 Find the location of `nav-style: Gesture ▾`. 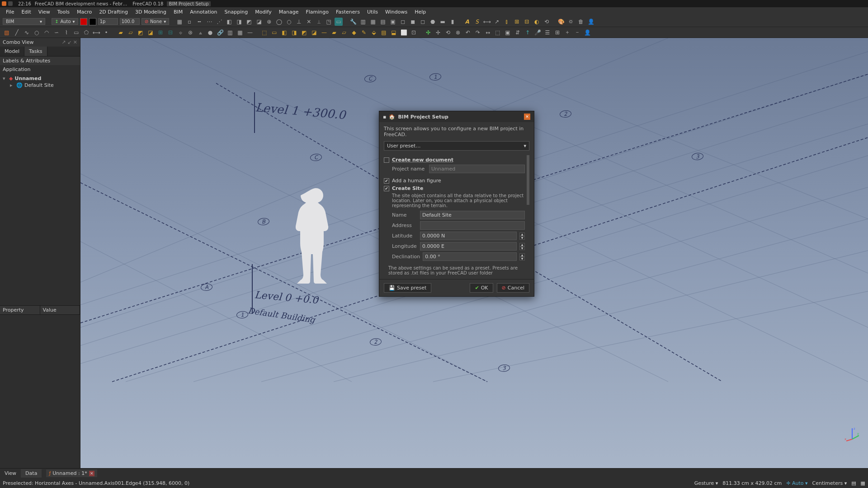

nav-style: Gesture ▾ is located at coordinates (706, 483).